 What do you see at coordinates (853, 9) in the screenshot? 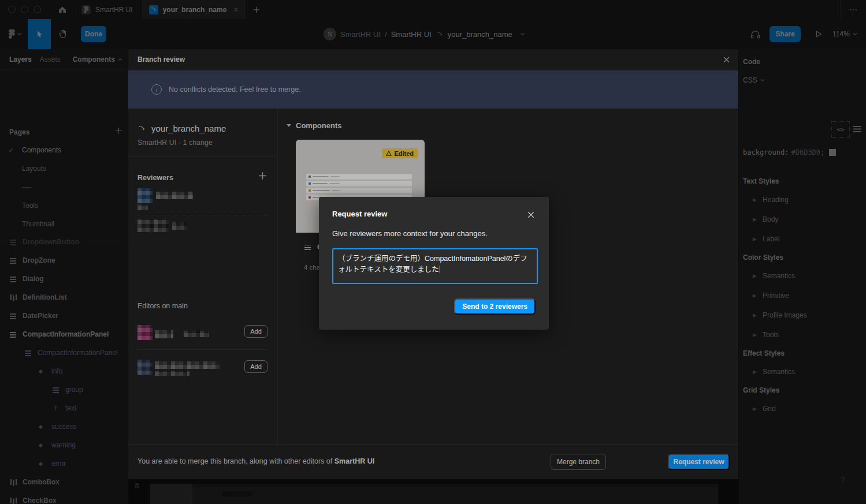
I see `window-overflow-menu: ⋯` at bounding box center [853, 9].